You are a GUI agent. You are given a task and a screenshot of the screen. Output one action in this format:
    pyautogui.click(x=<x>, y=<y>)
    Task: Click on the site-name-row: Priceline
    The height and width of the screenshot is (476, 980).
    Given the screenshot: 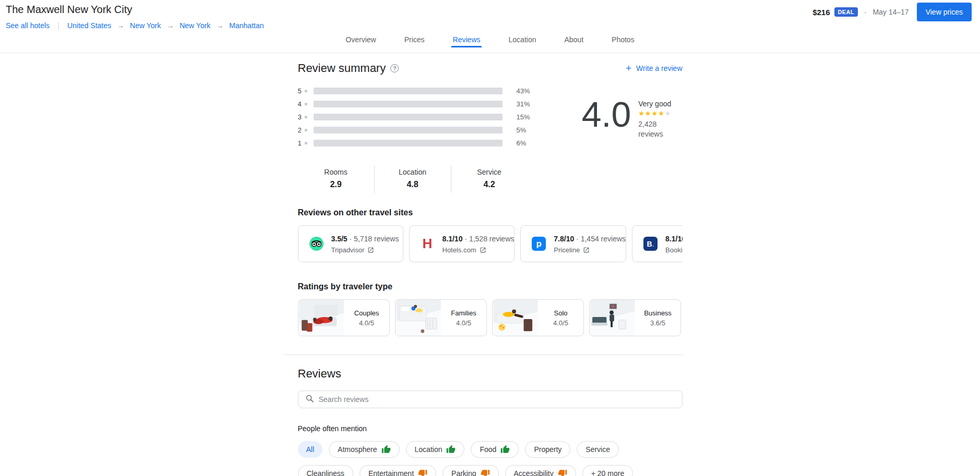 What is the action you would take?
    pyautogui.click(x=590, y=250)
    